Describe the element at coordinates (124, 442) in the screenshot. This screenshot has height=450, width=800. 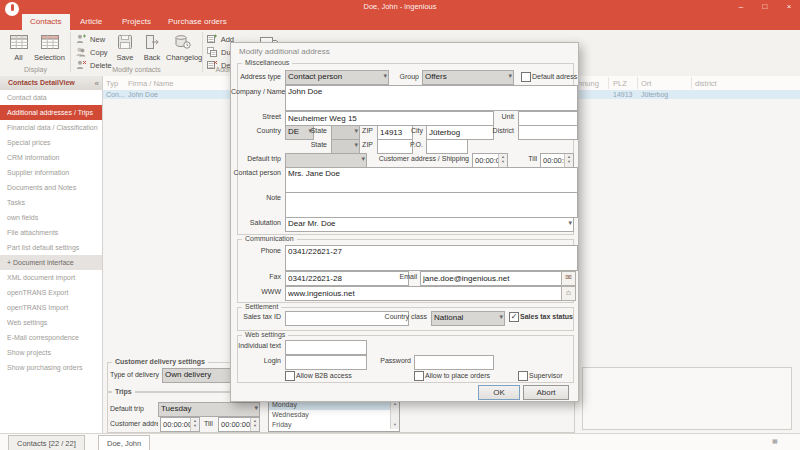
I see `status-tab-doe-john: Doe, John` at that location.